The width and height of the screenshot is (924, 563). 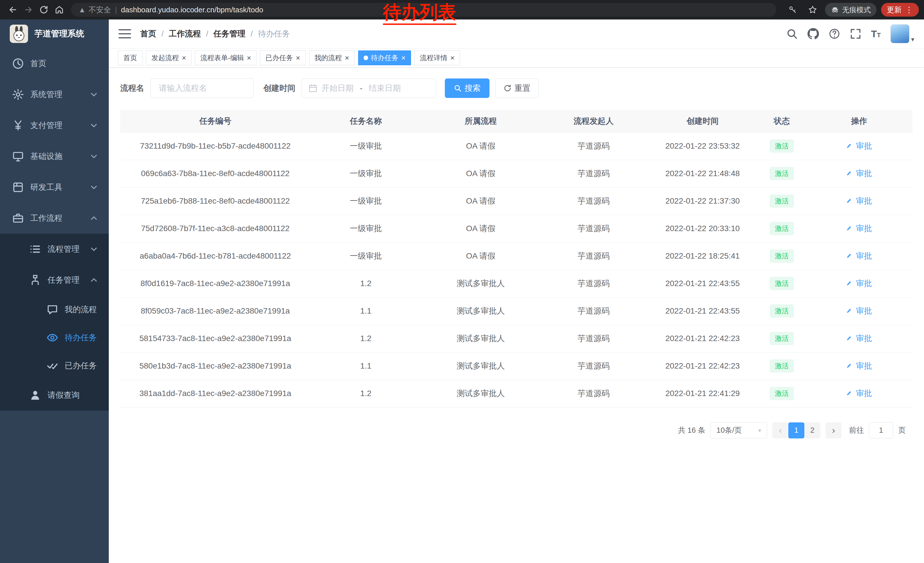 What do you see at coordinates (796, 431) in the screenshot?
I see `page-button-1: 1` at bounding box center [796, 431].